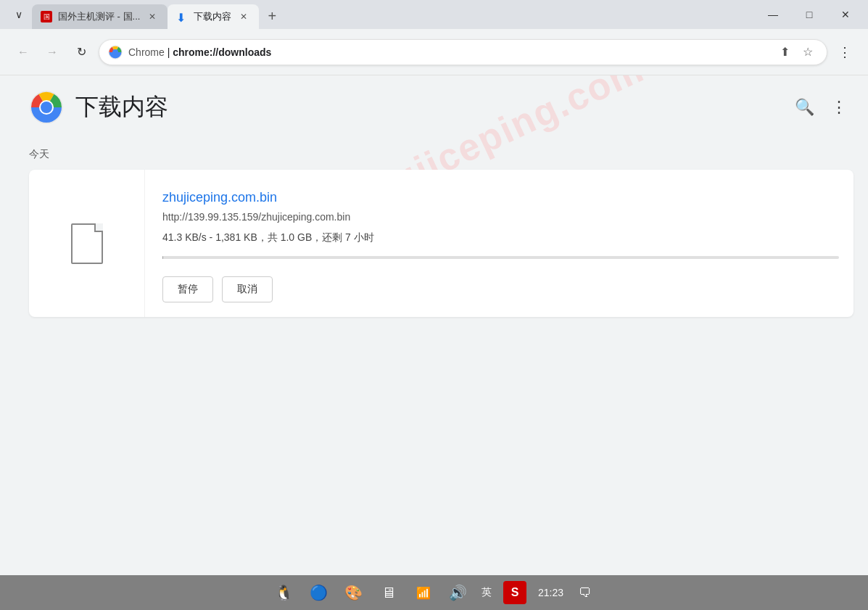 The height and width of the screenshot is (610, 868). Describe the element at coordinates (319, 593) in the screenshot. I see `bluetooth-icon: 🔵` at that location.